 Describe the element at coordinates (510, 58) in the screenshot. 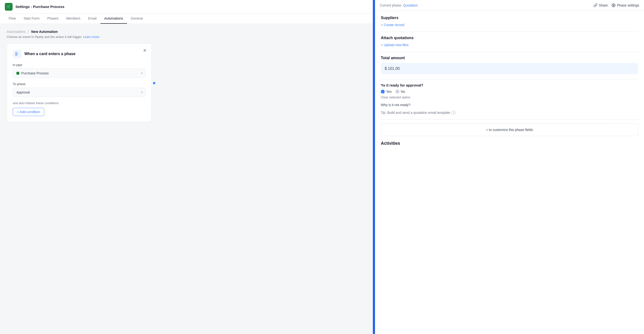

I see `total-amount-title: Total amount` at that location.